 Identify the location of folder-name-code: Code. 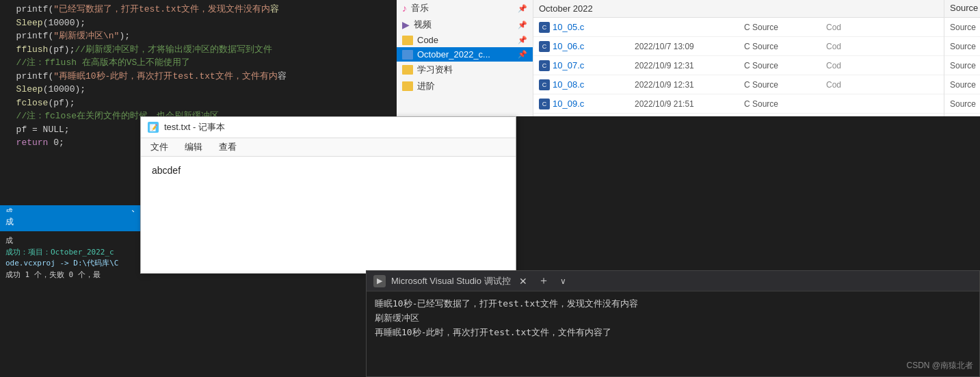
(428, 40).